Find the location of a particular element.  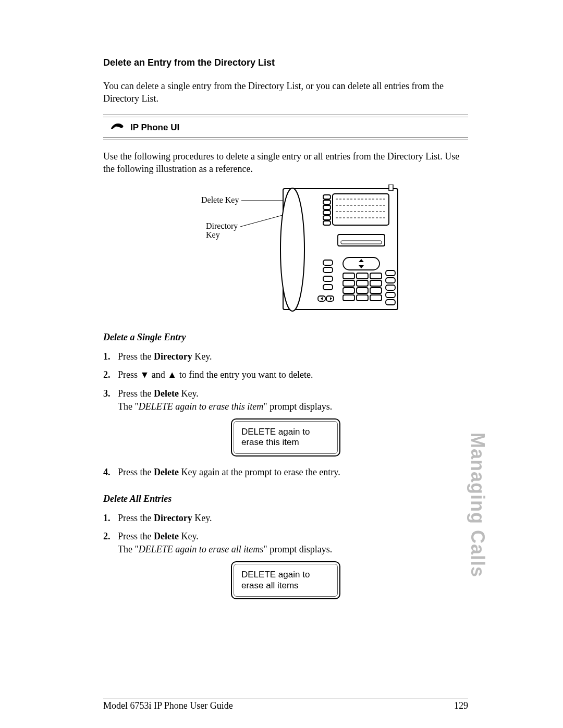

step-all-2: Press the Delete Key. The "DELETE again … is located at coordinates (286, 543).